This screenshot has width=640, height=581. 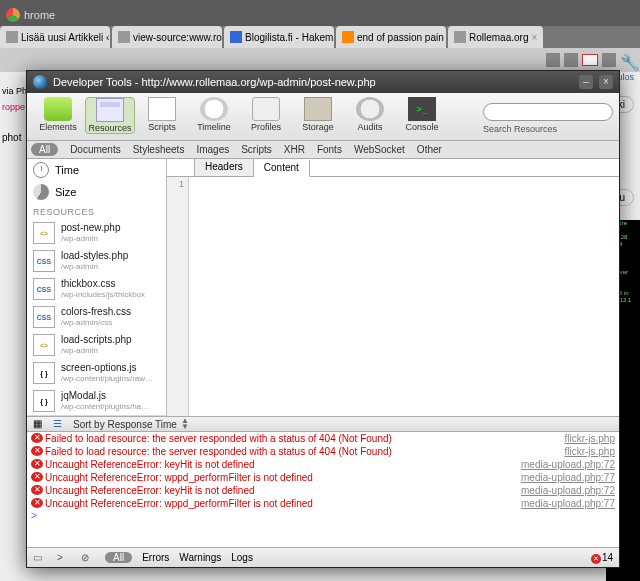 I want to click on filter-documents: Documents, so click(x=96, y=150).